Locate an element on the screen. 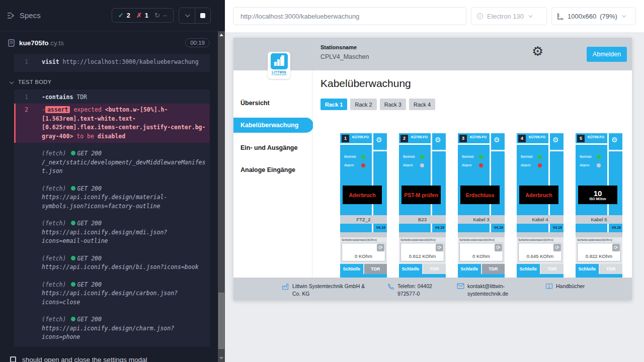 The height and width of the screenshot is (362, 644). tab-rack-1: Rack 1 is located at coordinates (334, 105).